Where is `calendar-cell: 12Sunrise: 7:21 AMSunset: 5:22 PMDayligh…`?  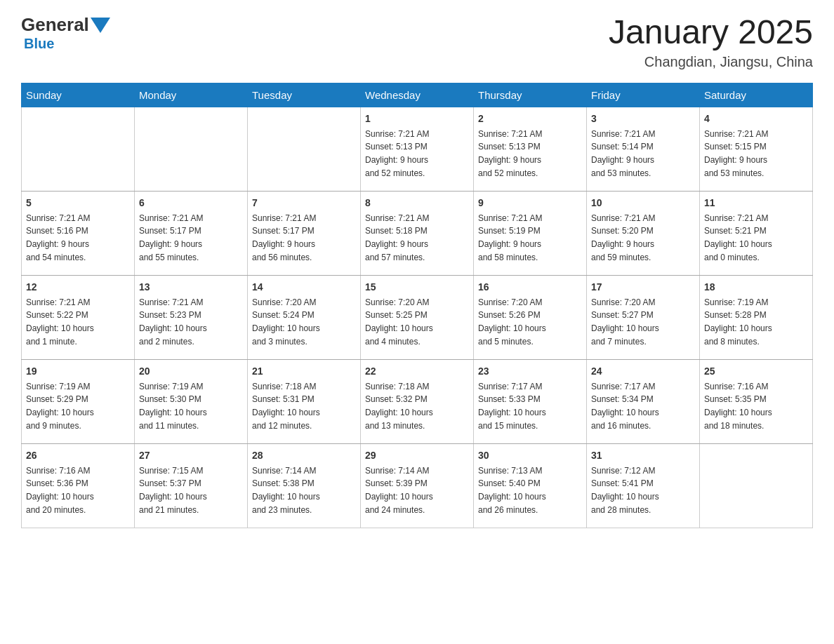
calendar-cell: 12Sunrise: 7:21 AMSunset: 5:22 PMDayligh… is located at coordinates (79, 317).